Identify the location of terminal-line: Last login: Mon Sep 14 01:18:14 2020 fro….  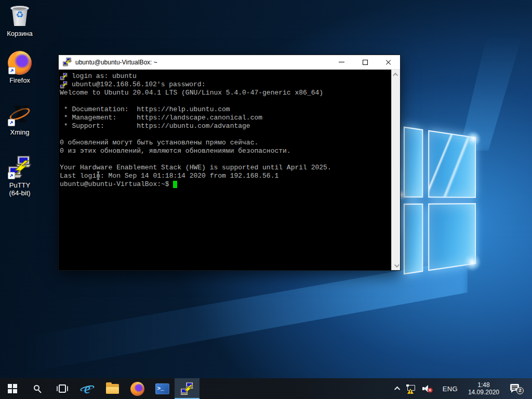
(169, 176).